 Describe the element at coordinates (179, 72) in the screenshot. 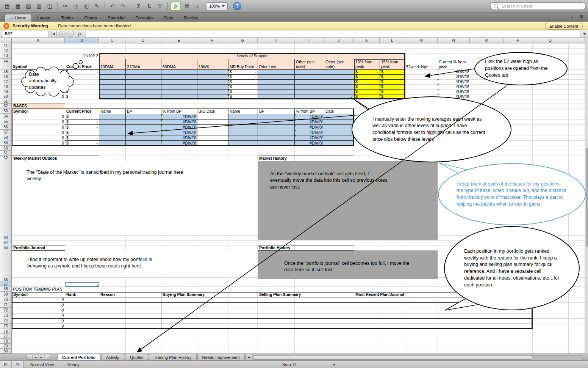

I see `cell-E45` at that location.